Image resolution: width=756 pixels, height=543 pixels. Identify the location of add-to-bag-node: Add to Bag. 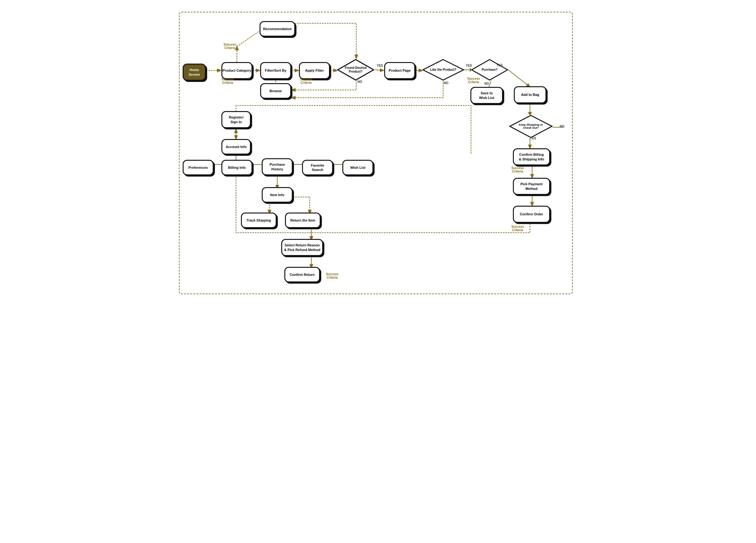
(530, 95).